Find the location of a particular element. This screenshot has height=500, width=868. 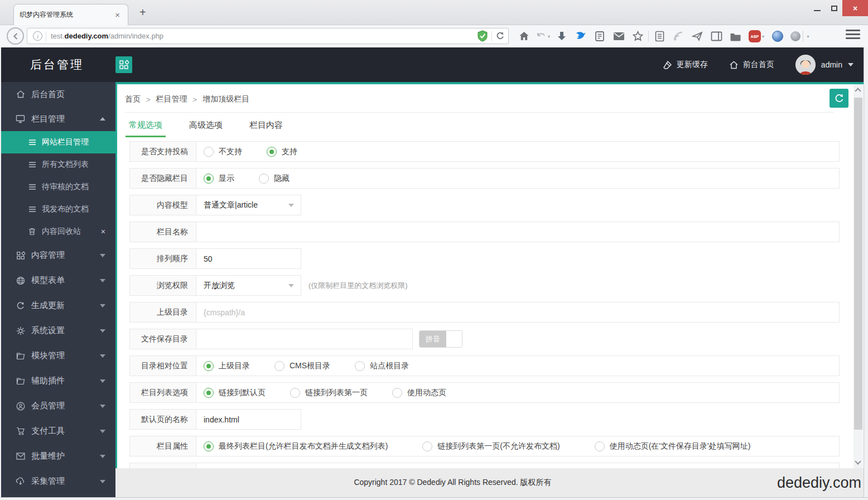

sidebar-item-payment-tools: 支付工具 is located at coordinates (58, 431).